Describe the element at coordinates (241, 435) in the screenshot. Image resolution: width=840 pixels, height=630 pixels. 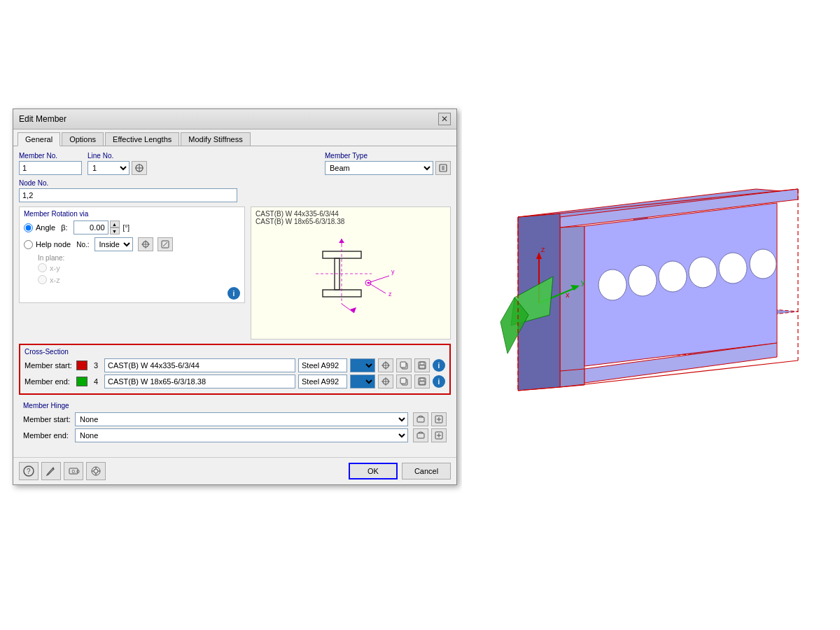
I see `hinge-end-select: None` at that location.